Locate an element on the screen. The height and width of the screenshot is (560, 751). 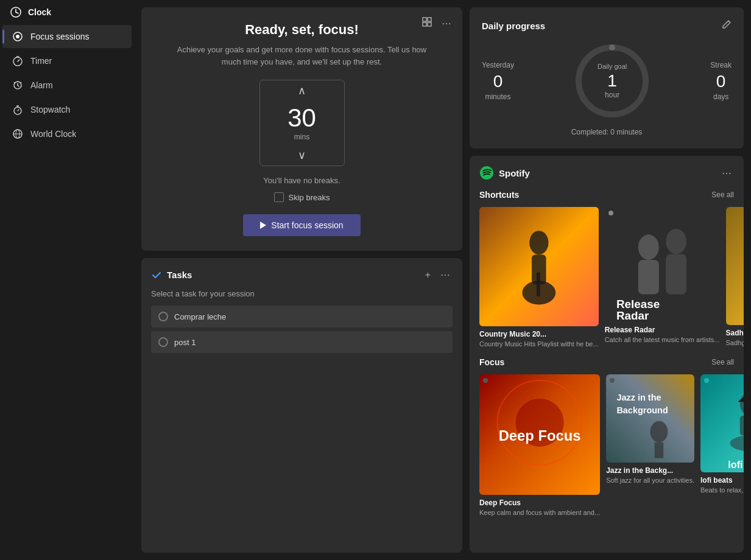
lofi-thumb: lofi beats is located at coordinates (722, 424).